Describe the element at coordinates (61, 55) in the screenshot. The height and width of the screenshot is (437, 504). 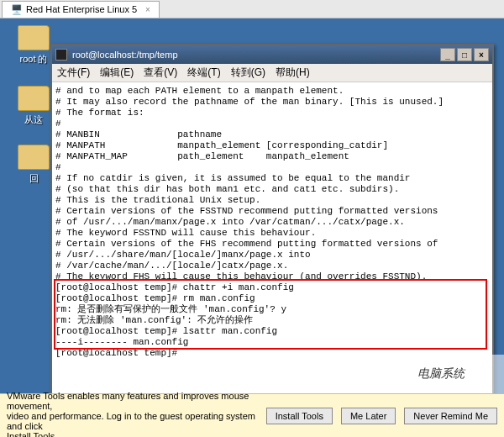
I see `terminal-icon` at that location.